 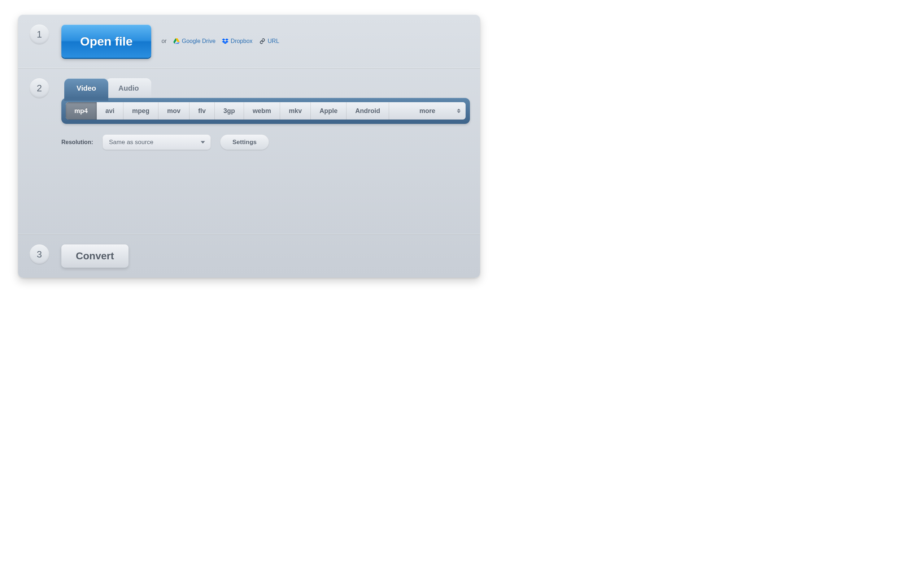 I want to click on resolution-label: Resolution:, so click(x=78, y=142).